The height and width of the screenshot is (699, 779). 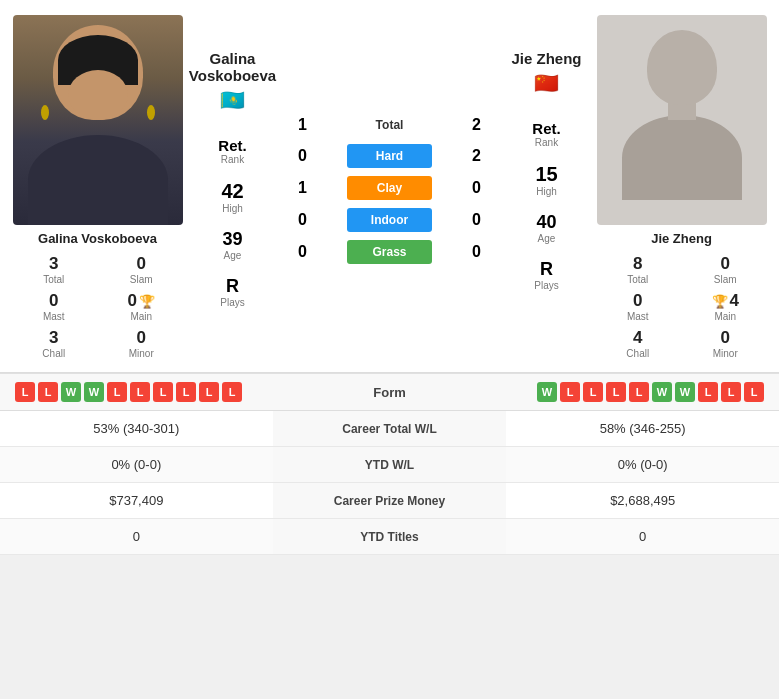 What do you see at coordinates (546, 222) in the screenshot?
I see `right-age-value: 40` at bounding box center [546, 222].